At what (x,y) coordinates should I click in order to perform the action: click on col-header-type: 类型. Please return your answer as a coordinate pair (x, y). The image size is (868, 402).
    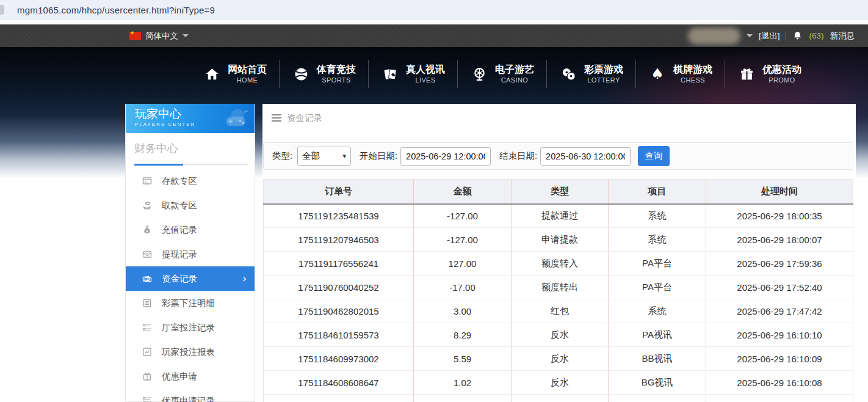
    Looking at the image, I should click on (560, 192).